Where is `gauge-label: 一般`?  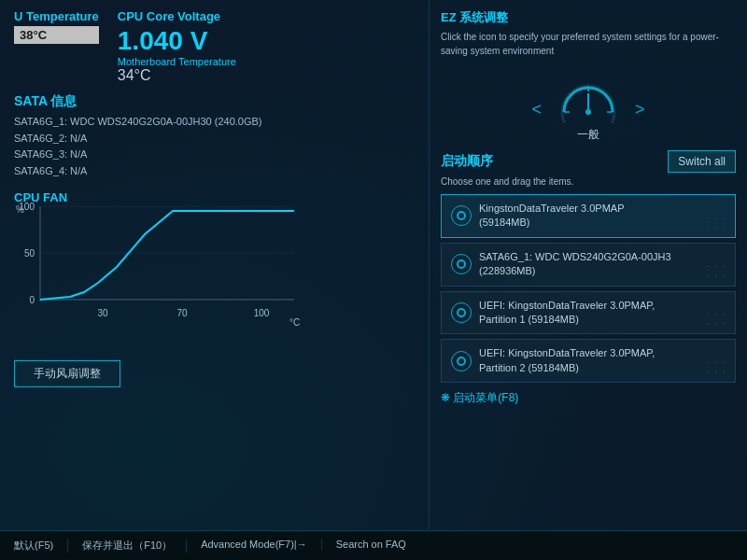 gauge-label: 一般 is located at coordinates (588, 134).